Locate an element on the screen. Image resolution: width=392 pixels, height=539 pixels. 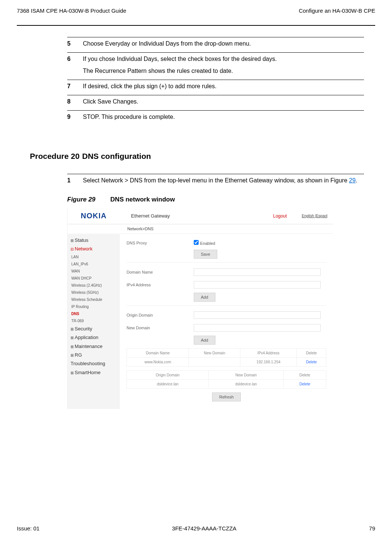
top-rule is located at coordinates (196, 25).